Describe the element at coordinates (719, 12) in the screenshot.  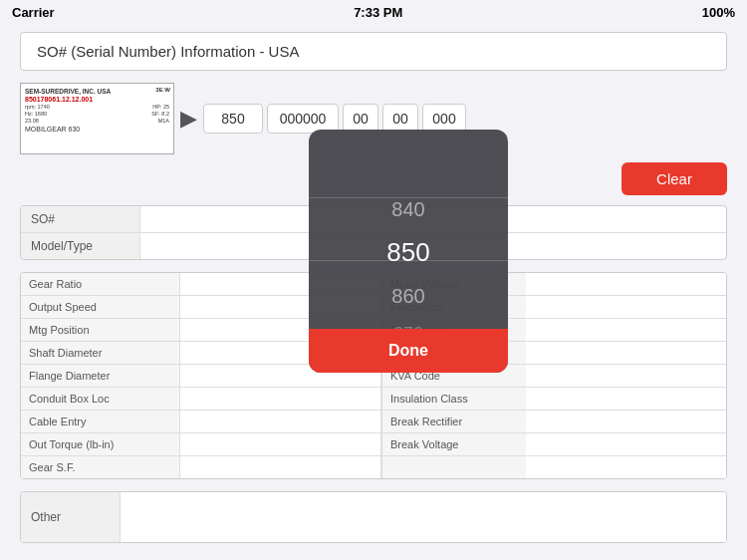
I see `battery-text: 100%` at that location.